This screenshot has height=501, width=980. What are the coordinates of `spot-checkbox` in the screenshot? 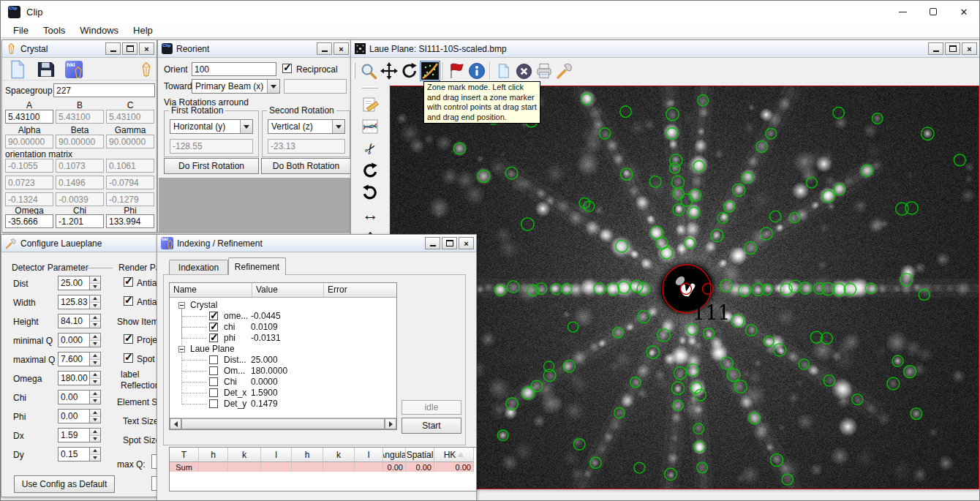 It's located at (129, 358).